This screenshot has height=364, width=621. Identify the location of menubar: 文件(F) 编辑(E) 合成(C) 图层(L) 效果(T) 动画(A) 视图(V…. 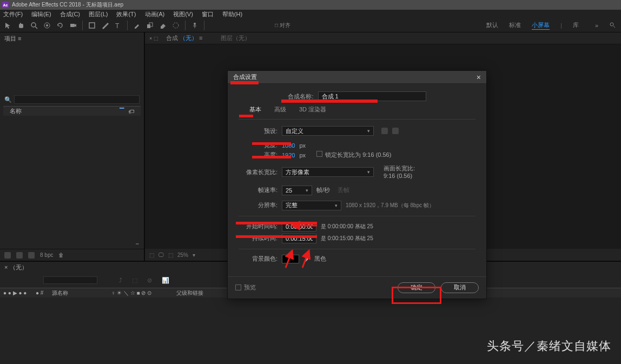
(311, 14).